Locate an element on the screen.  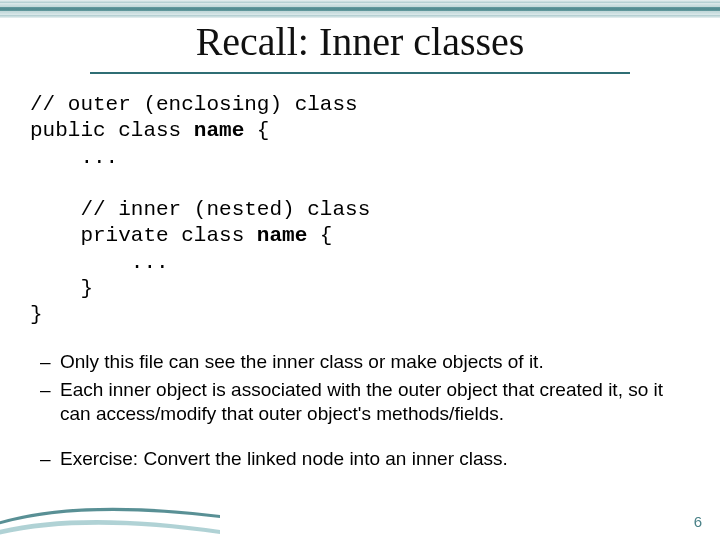
bullet-item: – Each inner object is associated with t… is located at coordinates (360, 402).